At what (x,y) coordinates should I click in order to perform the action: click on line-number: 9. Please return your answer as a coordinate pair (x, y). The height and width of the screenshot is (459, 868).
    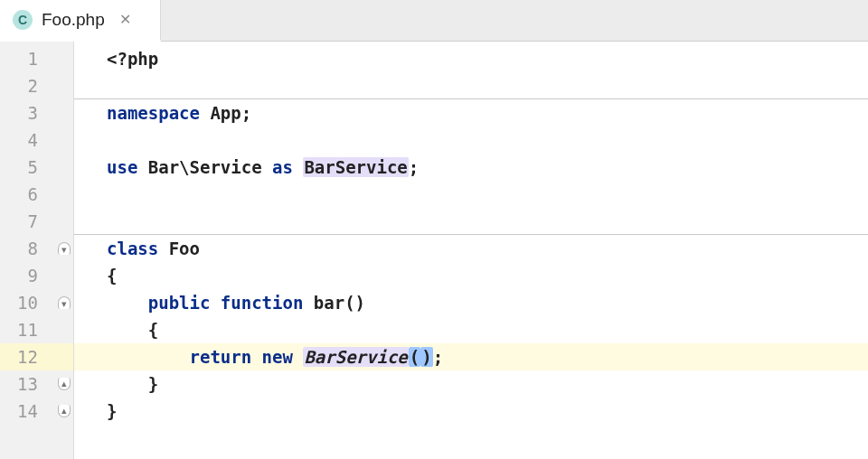
    Looking at the image, I should click on (23, 276).